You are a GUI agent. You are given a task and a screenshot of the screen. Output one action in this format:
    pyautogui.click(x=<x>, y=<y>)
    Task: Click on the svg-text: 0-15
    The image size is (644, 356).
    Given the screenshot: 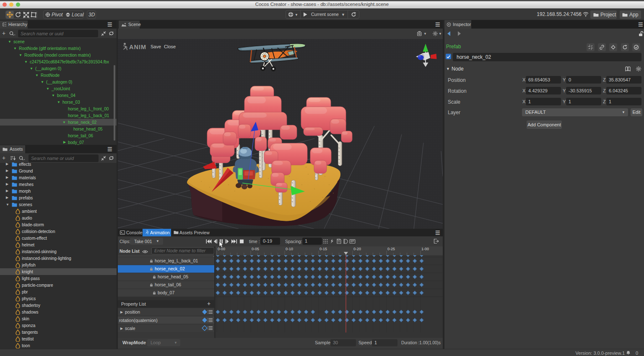 What is the action you would take?
    pyautogui.click(x=323, y=249)
    